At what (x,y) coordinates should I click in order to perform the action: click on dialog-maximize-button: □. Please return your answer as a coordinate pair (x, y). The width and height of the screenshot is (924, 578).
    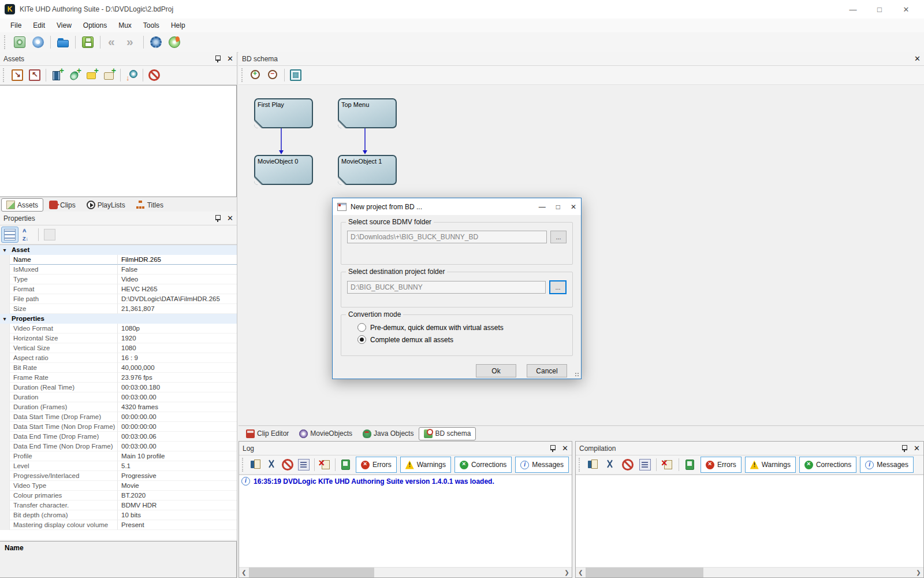
    Looking at the image, I should click on (558, 207).